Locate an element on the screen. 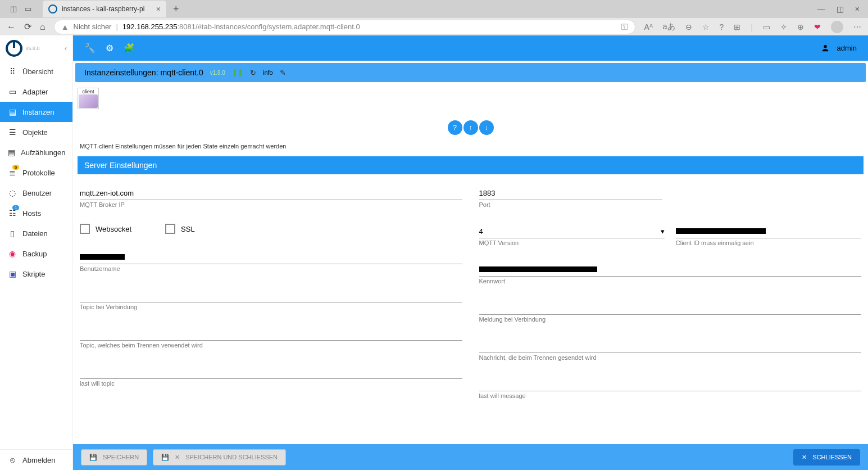 This screenshot has height=470, width=868. password-input is located at coordinates (671, 269).